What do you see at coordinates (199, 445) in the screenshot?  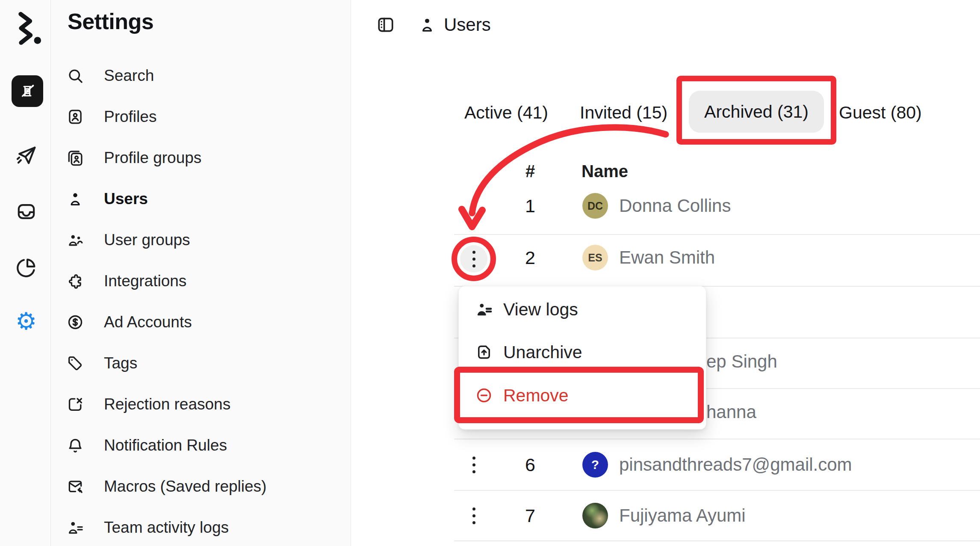 I see `sidebar-item-notification-rules: Notification Rules` at bounding box center [199, 445].